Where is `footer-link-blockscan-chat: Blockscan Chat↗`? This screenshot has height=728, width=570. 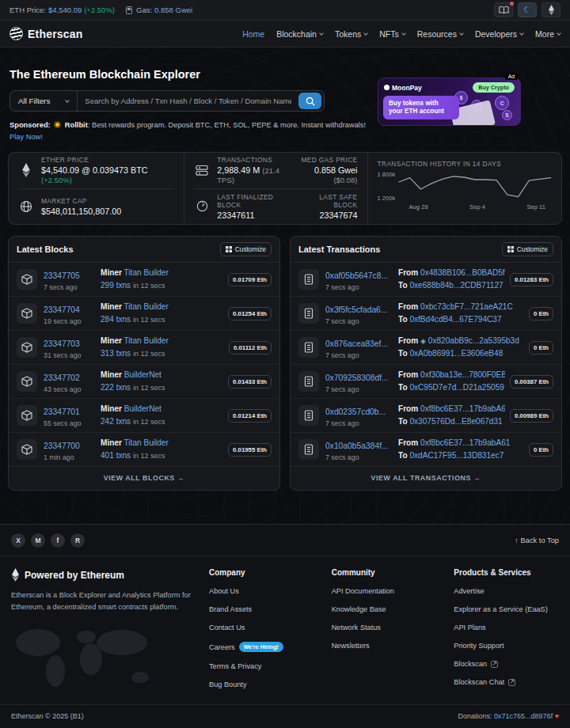
footer-link-blockscan-chat: Blockscan Chat↗ is located at coordinates (507, 682).